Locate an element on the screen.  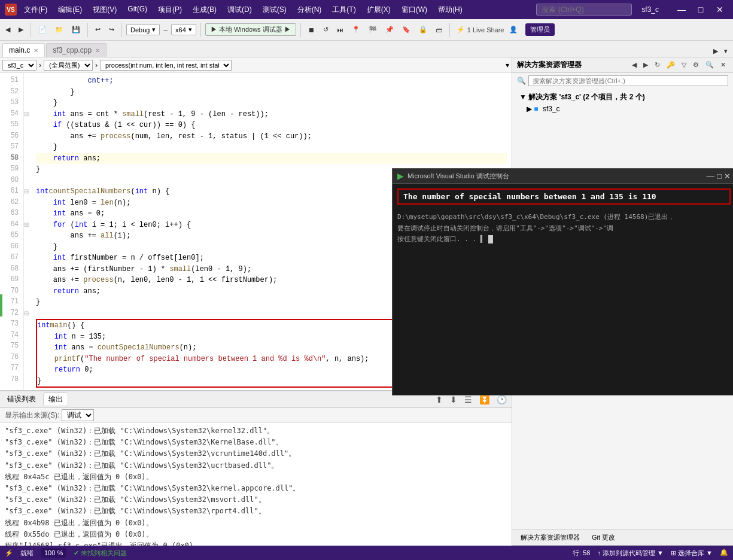
panel-close-btn: ✕ is located at coordinates (723, 65).